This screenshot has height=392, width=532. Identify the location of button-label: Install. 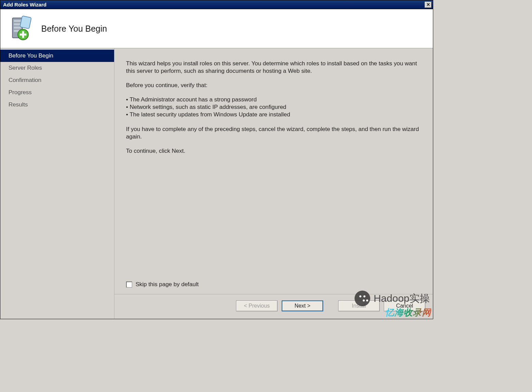
(359, 306).